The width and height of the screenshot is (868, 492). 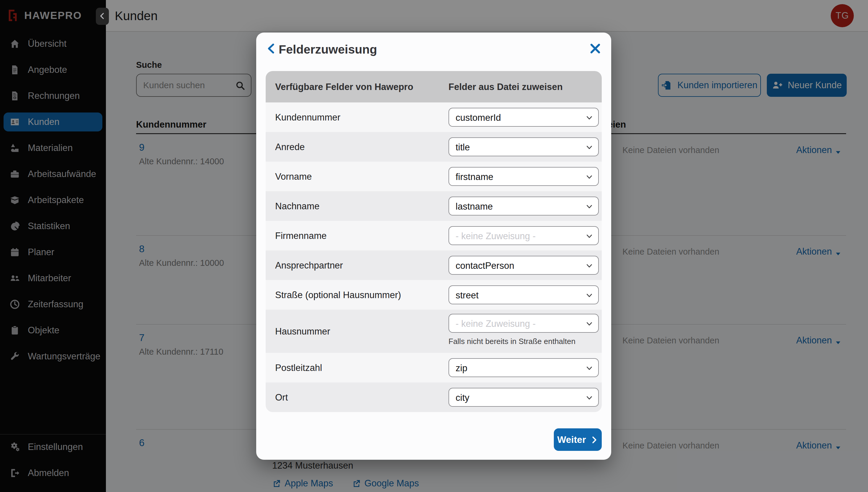 I want to click on mapping-field-label: Nachname, so click(x=297, y=206).